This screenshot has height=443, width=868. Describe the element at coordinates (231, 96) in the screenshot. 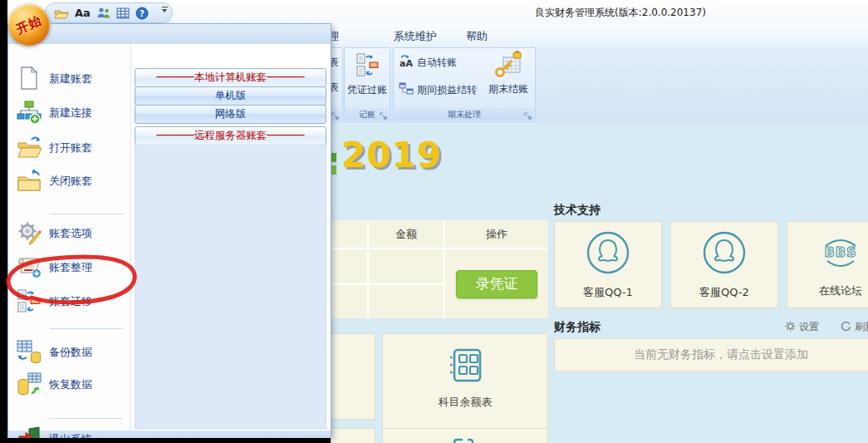

I see `submenu-item-standalone: 单机版` at that location.